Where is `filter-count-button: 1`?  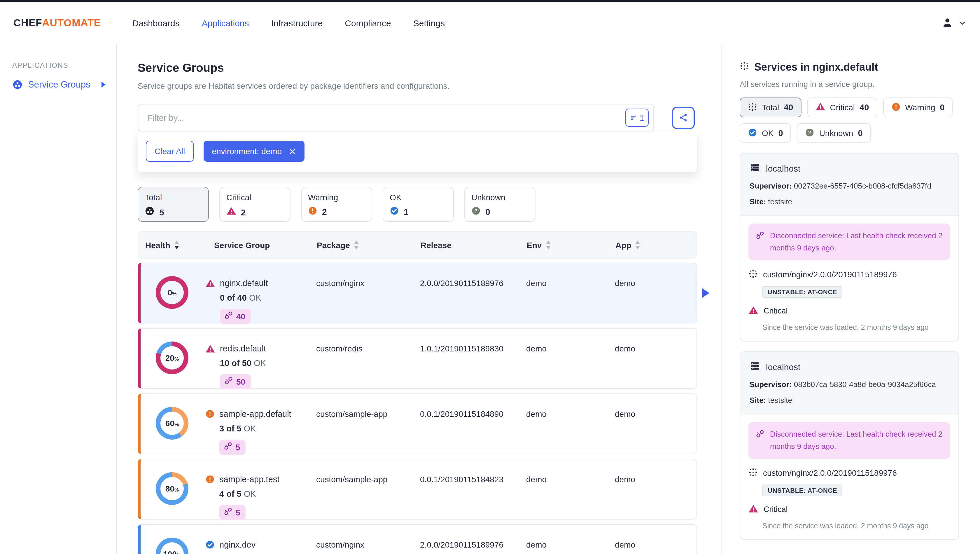 filter-count-button: 1 is located at coordinates (637, 118).